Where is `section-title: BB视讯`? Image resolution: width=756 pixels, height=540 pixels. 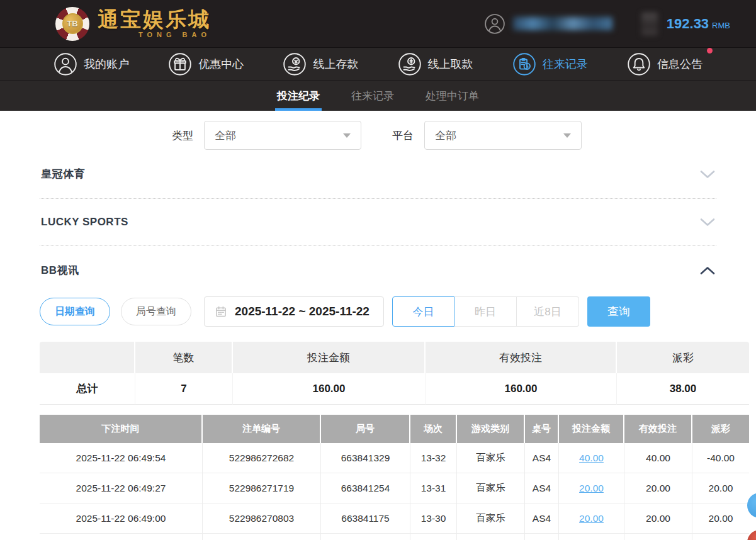
section-title: BB视讯 is located at coordinates (60, 271).